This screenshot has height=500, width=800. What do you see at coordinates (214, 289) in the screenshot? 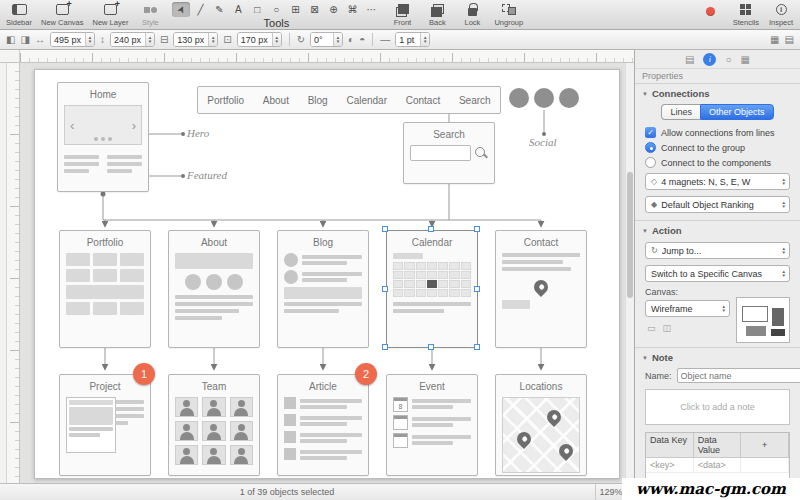
I see `about-card: About` at bounding box center [214, 289].